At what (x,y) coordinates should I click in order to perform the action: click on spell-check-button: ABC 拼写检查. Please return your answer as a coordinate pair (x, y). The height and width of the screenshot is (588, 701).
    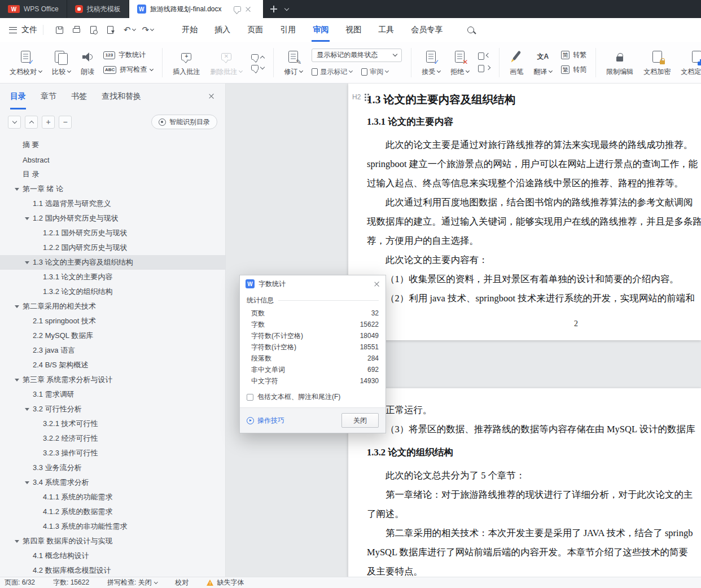
    Looking at the image, I should click on (128, 70).